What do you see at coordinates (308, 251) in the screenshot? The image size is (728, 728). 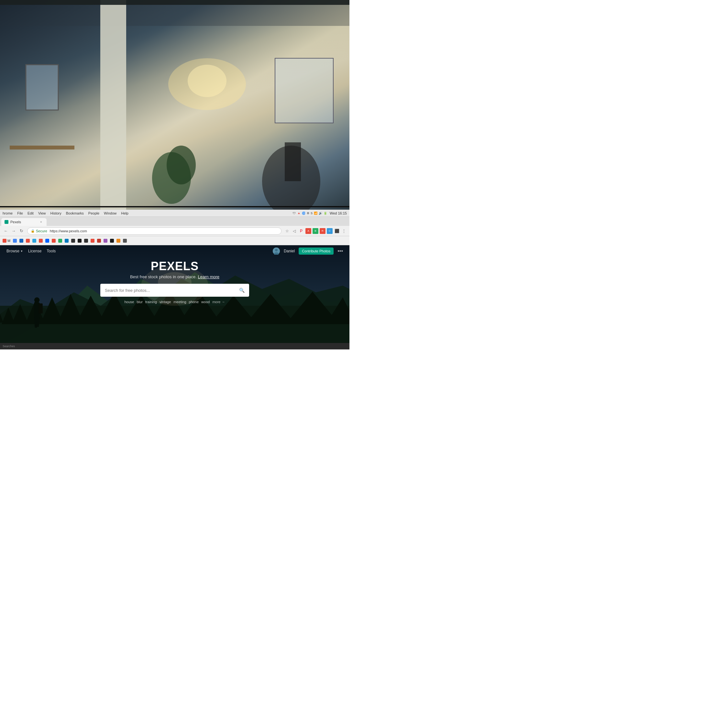 I see `nav-right: Daniel Contribute Photos •••` at bounding box center [308, 251].